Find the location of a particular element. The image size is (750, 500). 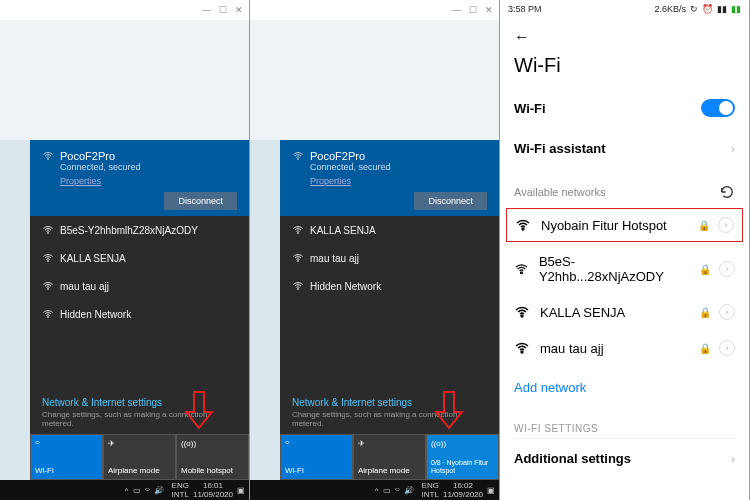

taskbar: ^▭⌔🔊 ENGINTL 16:0111/09/2020 ▣ is located at coordinates (124, 490).